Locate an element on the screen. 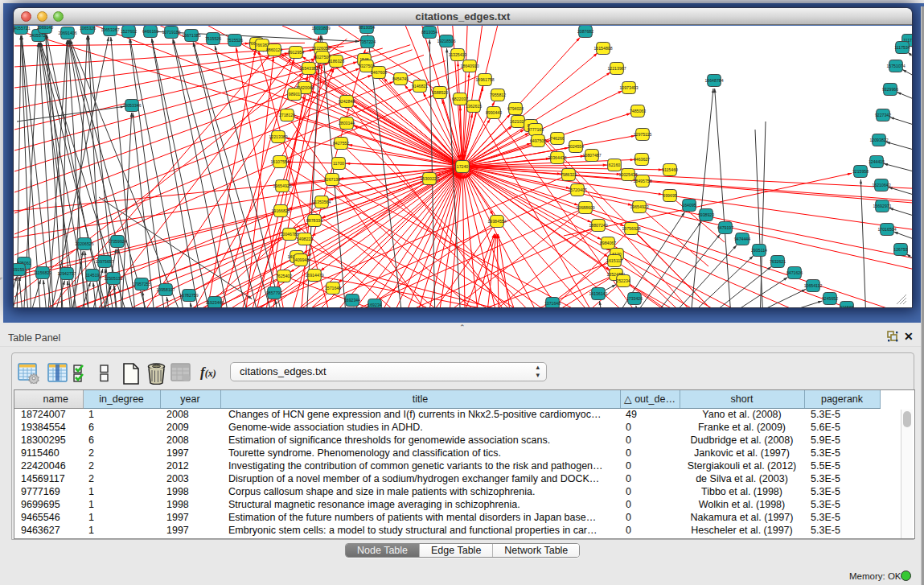 This screenshot has height=585, width=924. svg-text: 10973493 is located at coordinates (629, 88).